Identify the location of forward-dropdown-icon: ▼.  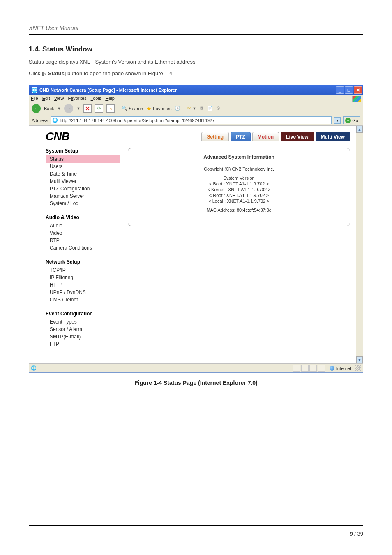
(78, 109).